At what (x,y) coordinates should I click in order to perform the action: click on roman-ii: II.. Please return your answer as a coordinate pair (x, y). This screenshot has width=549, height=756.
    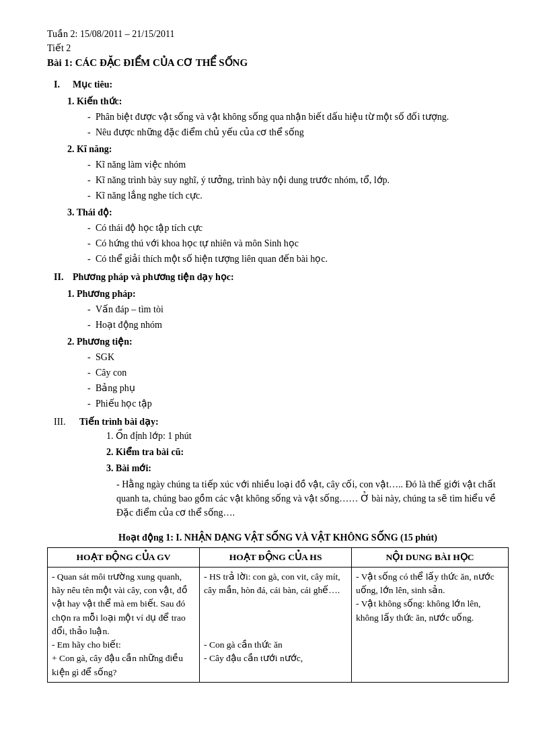
    Looking at the image, I should click on (61, 277).